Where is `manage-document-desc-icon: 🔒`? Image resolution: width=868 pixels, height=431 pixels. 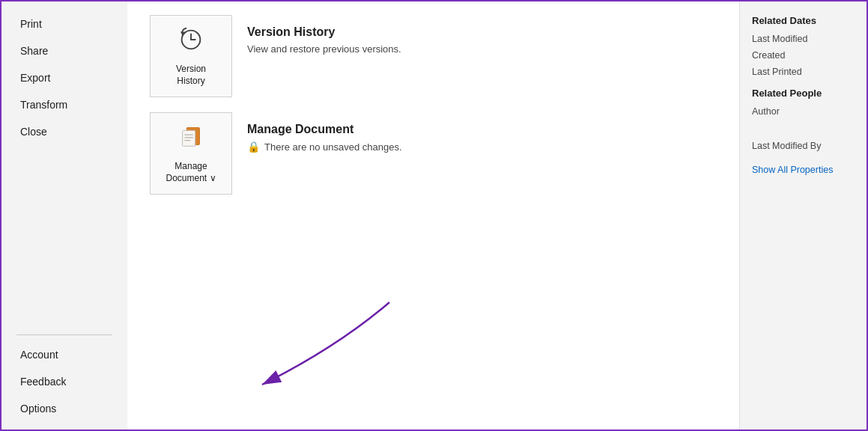 manage-document-desc-icon: 🔒 is located at coordinates (253, 147).